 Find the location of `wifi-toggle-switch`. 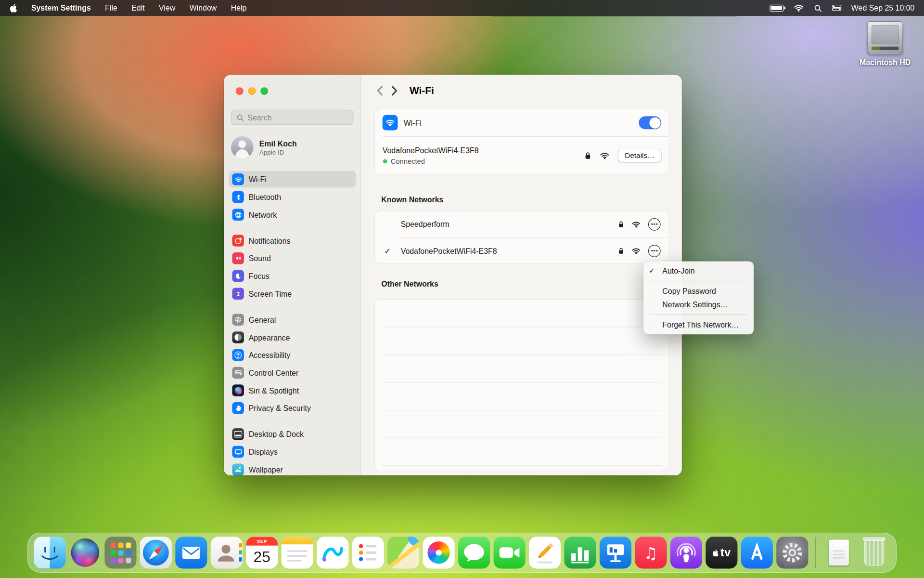

wifi-toggle-switch is located at coordinates (650, 122).